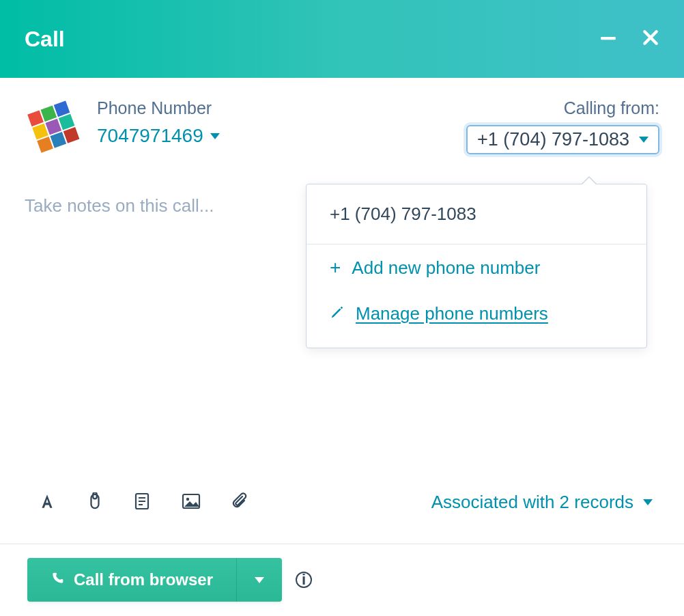  Describe the element at coordinates (132, 580) in the screenshot. I see `call-from-browser-button: Call from browser` at that location.